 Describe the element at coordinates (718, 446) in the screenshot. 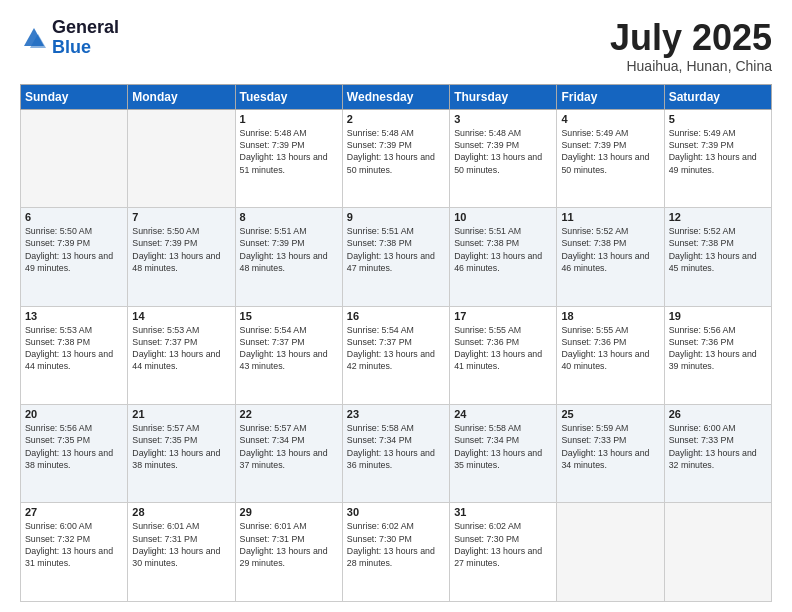

I see `day-info: Sunrise: 6:00 AM Sunset: 7:33 PM Dayligh…` at that location.